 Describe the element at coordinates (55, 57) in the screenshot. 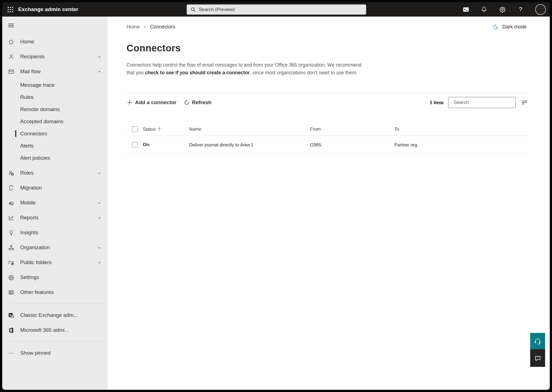

I see `sidebar-item-recipients: Recipients` at that location.